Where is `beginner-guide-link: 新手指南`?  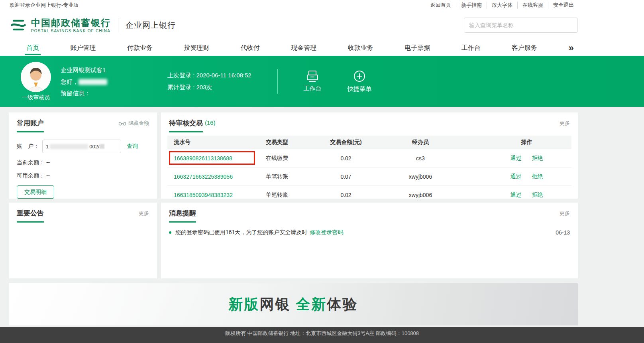 beginner-guide-link: 新手指南 is located at coordinates (471, 5).